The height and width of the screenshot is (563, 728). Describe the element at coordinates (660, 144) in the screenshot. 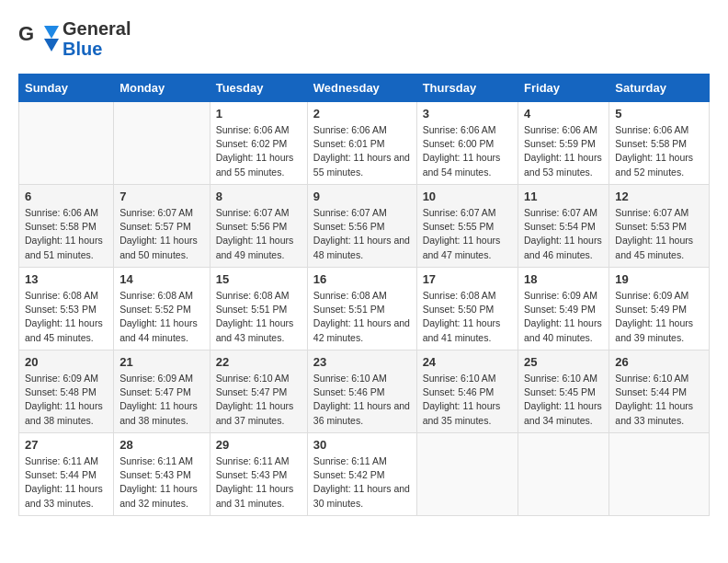

I see `calendar-cell: 5Sunrise: 6:06 AM Sunset: 5:58 PM Daylig…` at that location.